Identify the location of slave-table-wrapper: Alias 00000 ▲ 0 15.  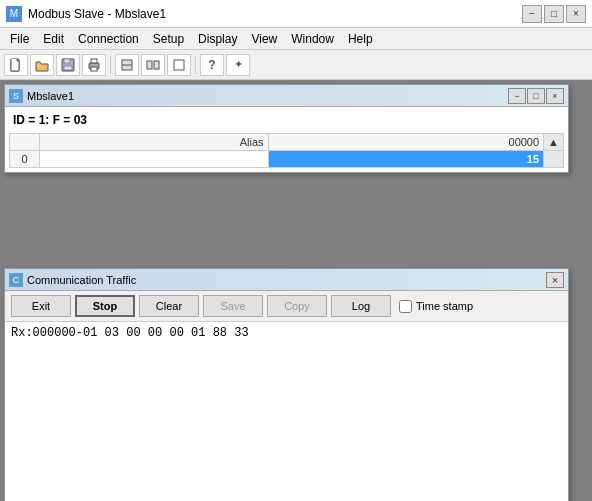
(286, 150).